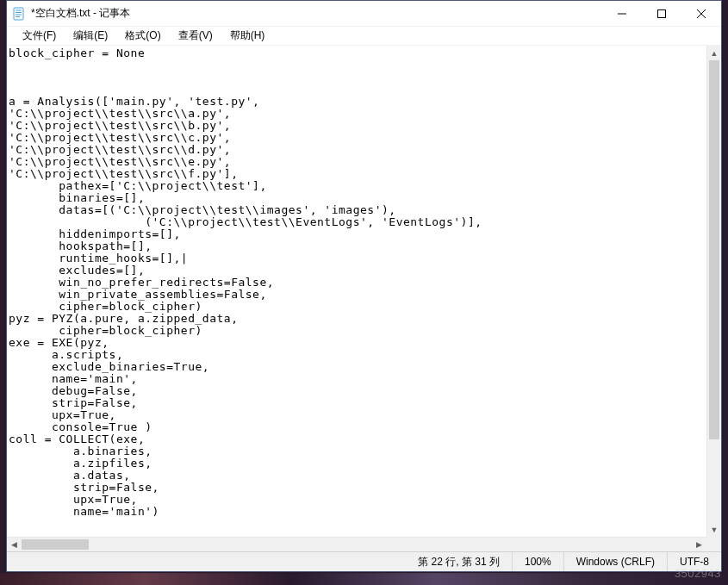  Describe the element at coordinates (196, 36) in the screenshot. I see `menu-view: 查看(V)` at that location.